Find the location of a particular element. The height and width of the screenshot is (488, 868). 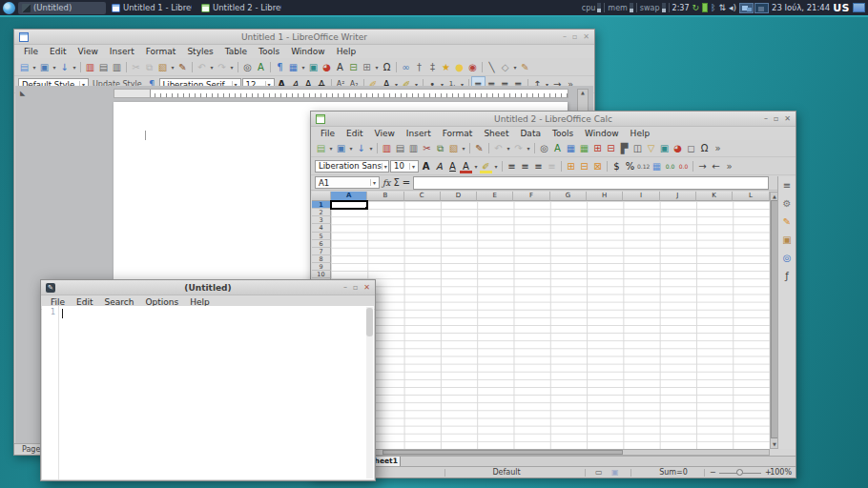

save-icon: ↓ is located at coordinates (65, 67).